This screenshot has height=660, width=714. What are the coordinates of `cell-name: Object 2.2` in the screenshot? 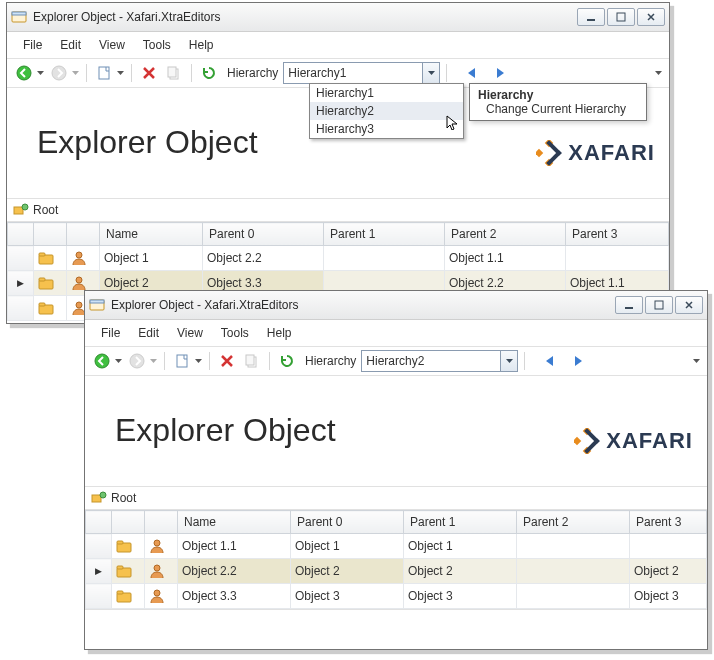 It's located at (234, 572).